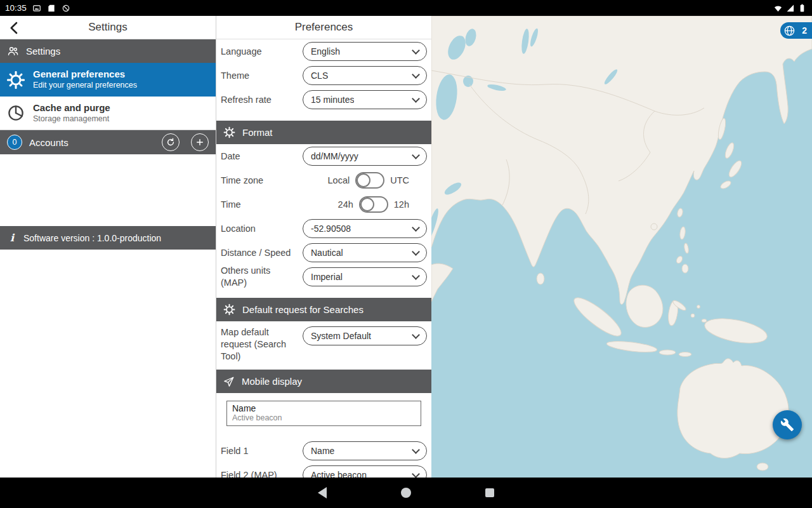 This screenshot has width=812, height=508. I want to click on cell-signal-icon, so click(790, 8).